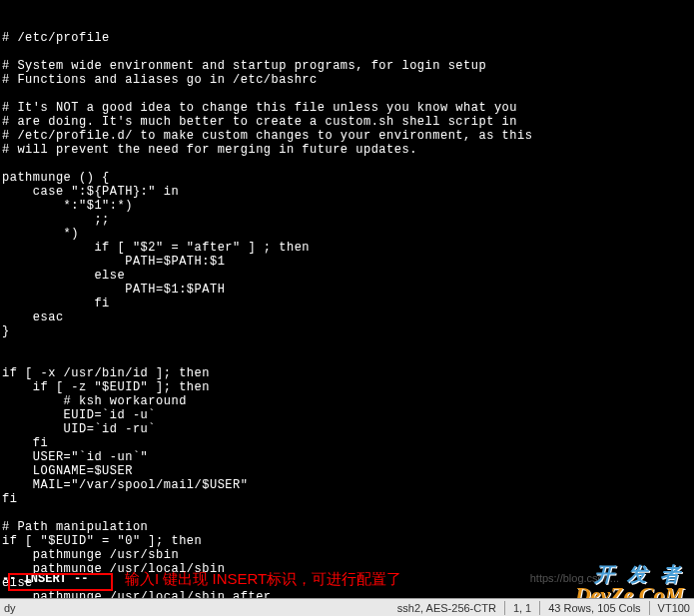 This screenshot has height=616, width=694. Describe the element at coordinates (347, 277) in the screenshot. I see `code-line: else` at that location.